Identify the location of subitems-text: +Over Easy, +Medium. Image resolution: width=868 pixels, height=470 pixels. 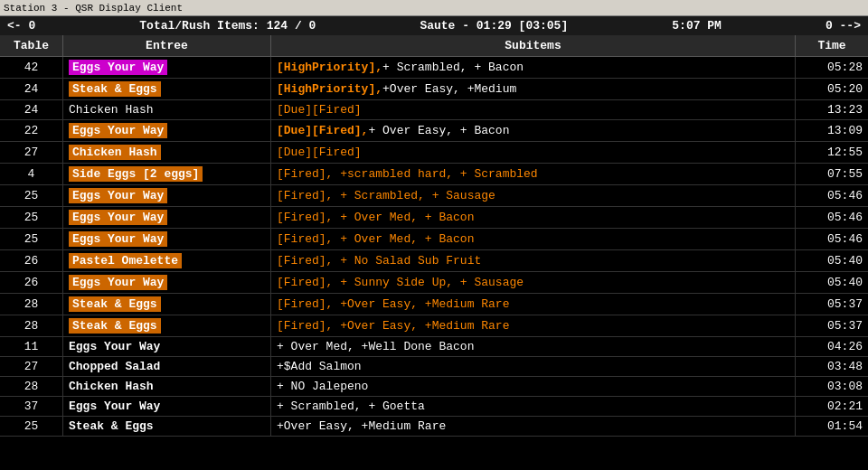
(449, 89).